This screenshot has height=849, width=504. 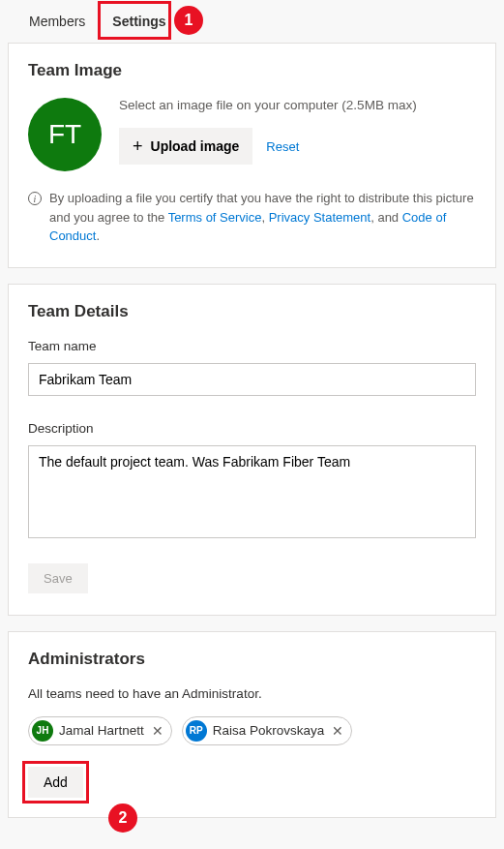 I want to click on team-image-title: Team Image, so click(x=252, y=71).